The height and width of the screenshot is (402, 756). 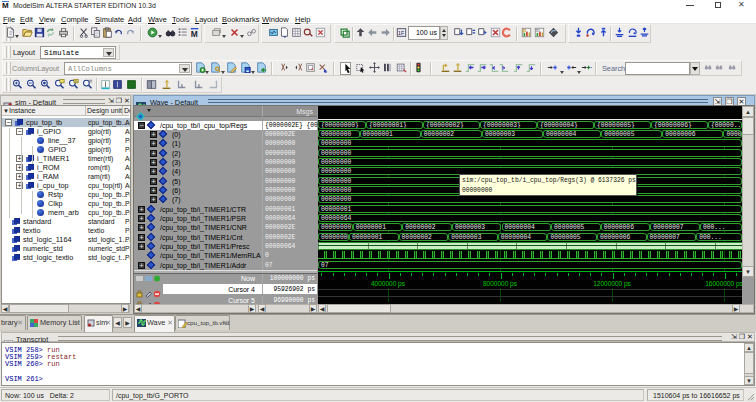 I want to click on svg-text: M, so click(x=194, y=34).